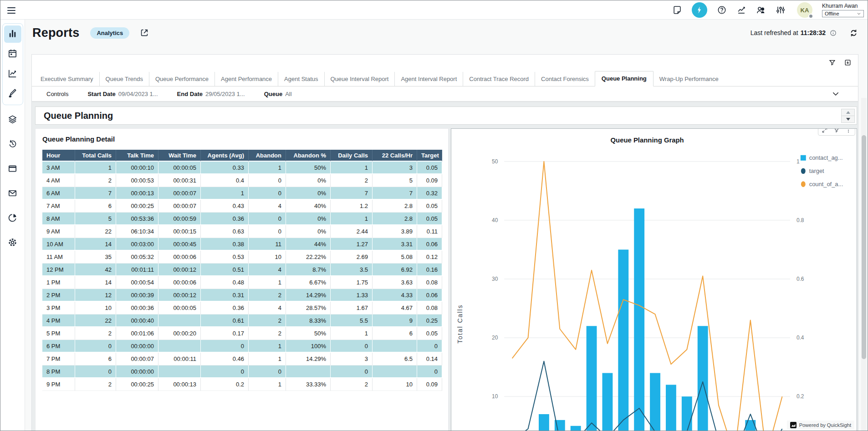 The image size is (868, 431). I want to click on sidebar-item-pie-chart, so click(13, 218).